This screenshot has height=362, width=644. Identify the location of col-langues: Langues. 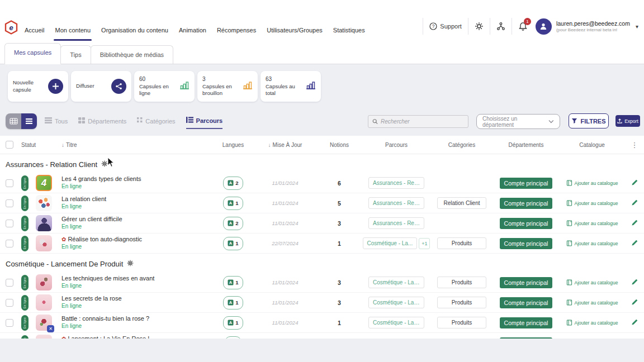
(233, 145).